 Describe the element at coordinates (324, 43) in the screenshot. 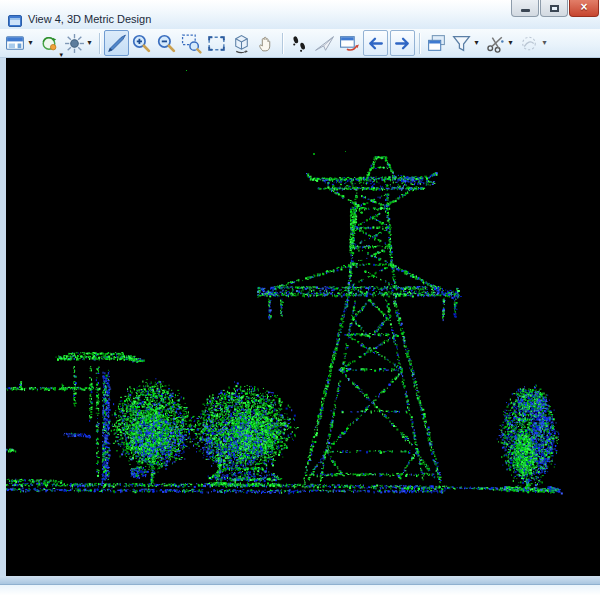

I see `fly-button` at that location.